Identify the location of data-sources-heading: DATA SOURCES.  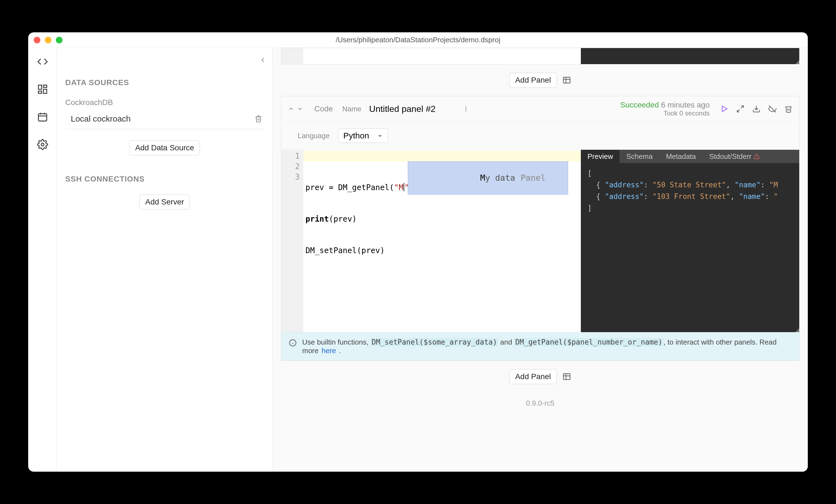
(165, 83).